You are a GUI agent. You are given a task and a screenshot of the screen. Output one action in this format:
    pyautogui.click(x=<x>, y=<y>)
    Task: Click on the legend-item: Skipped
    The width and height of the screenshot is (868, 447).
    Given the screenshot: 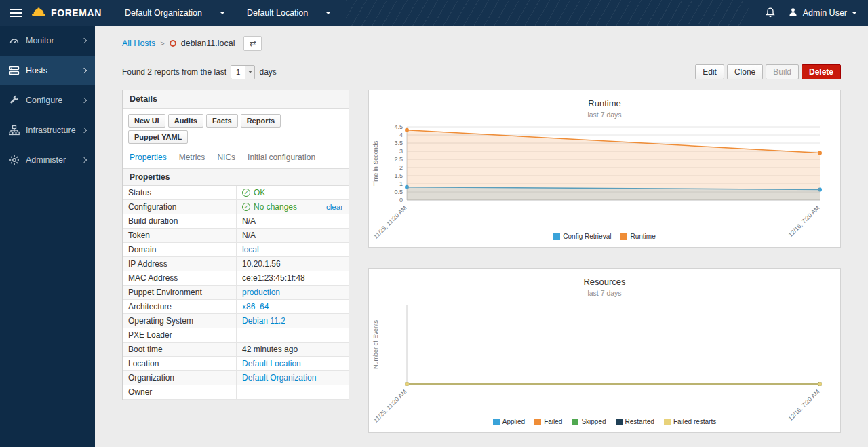 What is the action you would take?
    pyautogui.click(x=589, y=422)
    